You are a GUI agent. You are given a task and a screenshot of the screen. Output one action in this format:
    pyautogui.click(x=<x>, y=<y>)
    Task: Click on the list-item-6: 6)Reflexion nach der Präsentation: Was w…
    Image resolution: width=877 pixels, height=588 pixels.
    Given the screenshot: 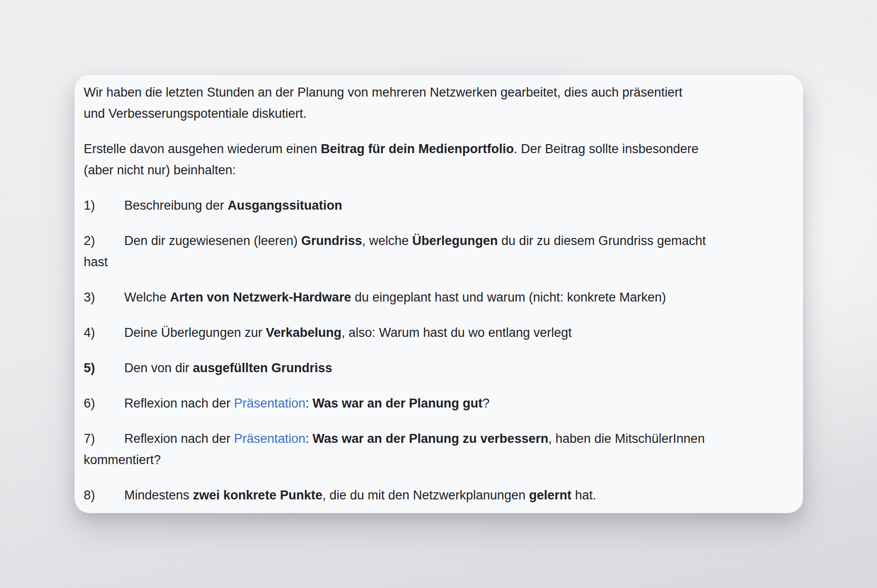 What is the action you would take?
    pyautogui.click(x=439, y=403)
    